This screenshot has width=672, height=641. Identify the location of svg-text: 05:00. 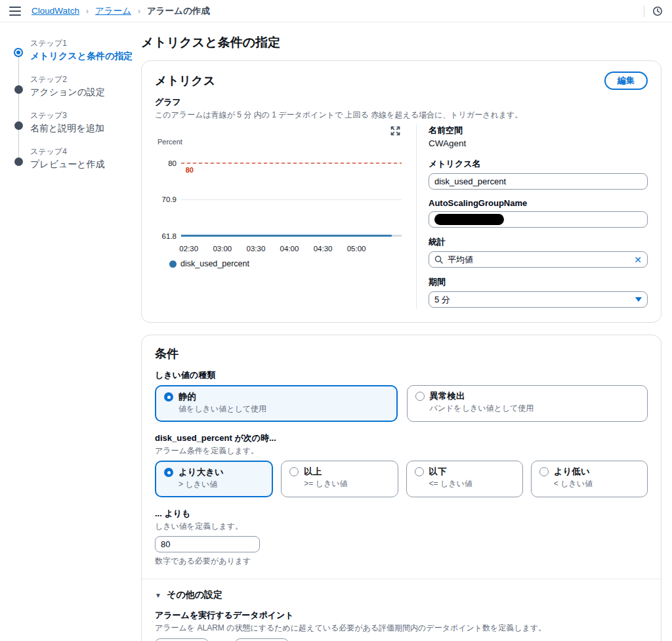
(357, 249).